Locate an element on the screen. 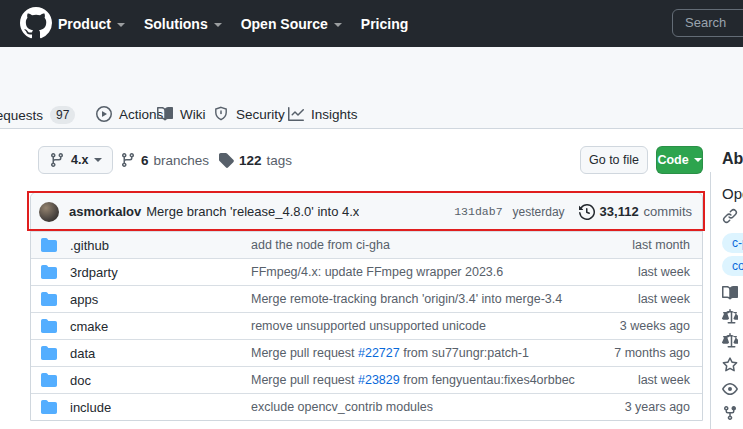  commit-time: yesterday is located at coordinates (539, 212).